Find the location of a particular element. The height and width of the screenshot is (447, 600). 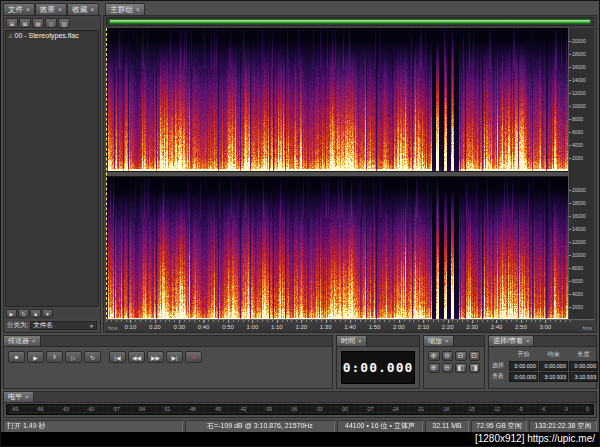

level-meter-right-bar is located at coordinates (300, 412).